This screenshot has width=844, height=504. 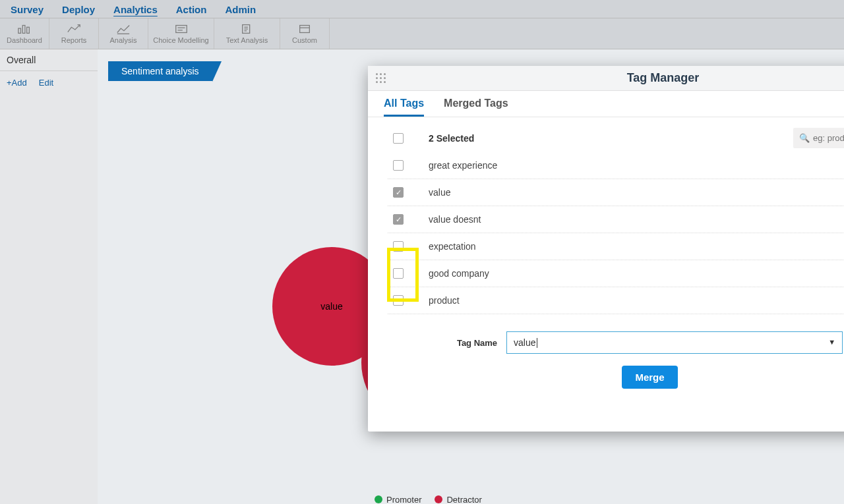 I want to click on sidebar-section-title: Overall, so click(x=49, y=61).